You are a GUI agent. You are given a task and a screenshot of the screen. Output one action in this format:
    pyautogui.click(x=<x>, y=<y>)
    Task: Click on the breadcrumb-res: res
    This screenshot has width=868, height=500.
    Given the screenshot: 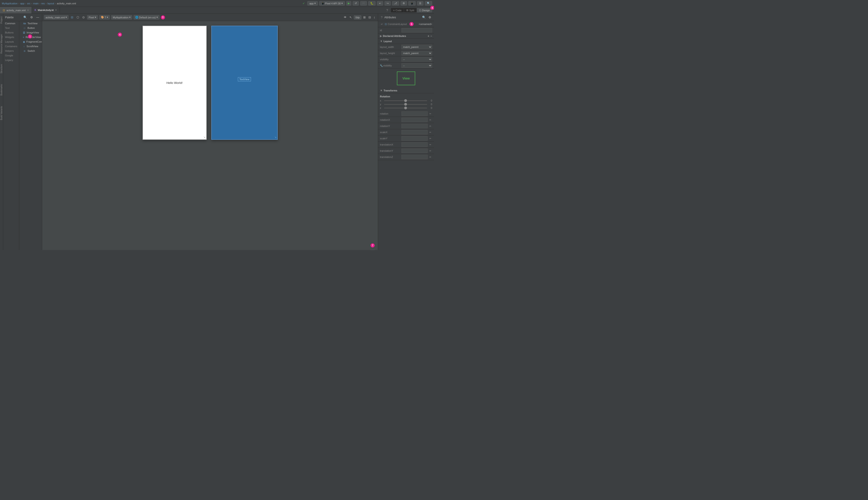 What is the action you would take?
    pyautogui.click(x=43, y=3)
    